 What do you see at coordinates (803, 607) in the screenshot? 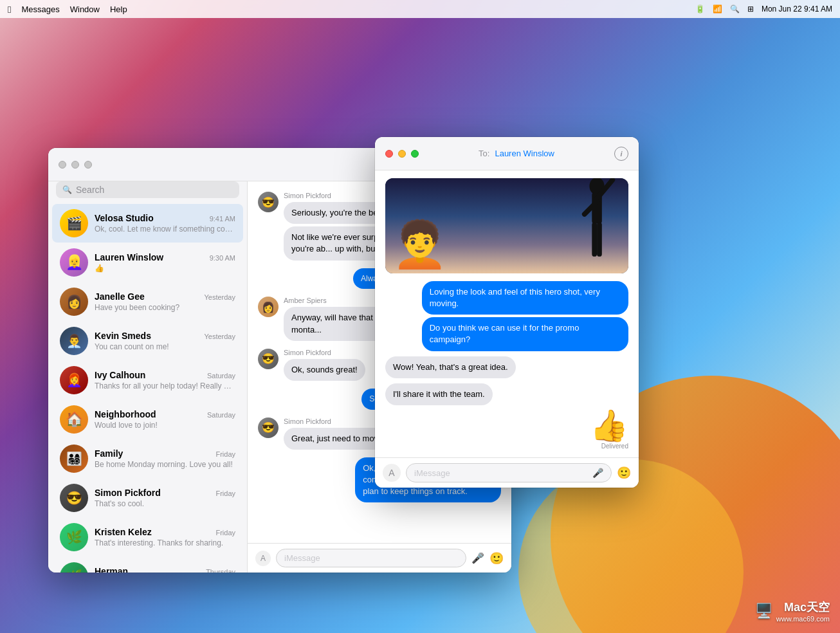
I see `watermark-logo: Mac天空` at bounding box center [803, 607].